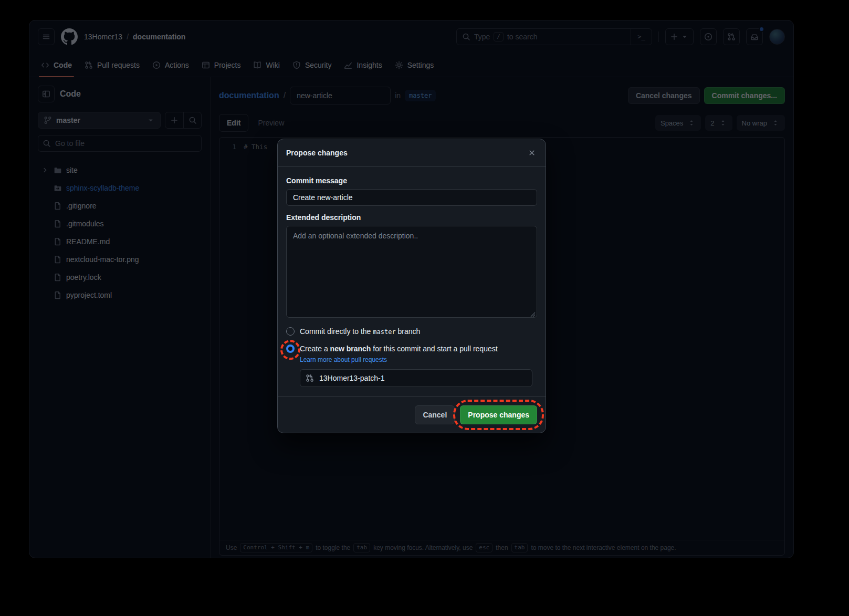 Image resolution: width=849 pixels, height=616 pixels. Describe the element at coordinates (412, 332) in the screenshot. I see `commit-direct-option: Commit directly to the master branch` at that location.